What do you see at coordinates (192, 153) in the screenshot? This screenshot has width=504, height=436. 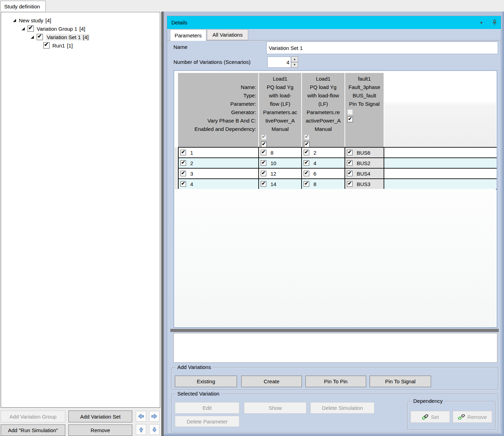 I see `scenario-number: 1` at bounding box center [192, 153].